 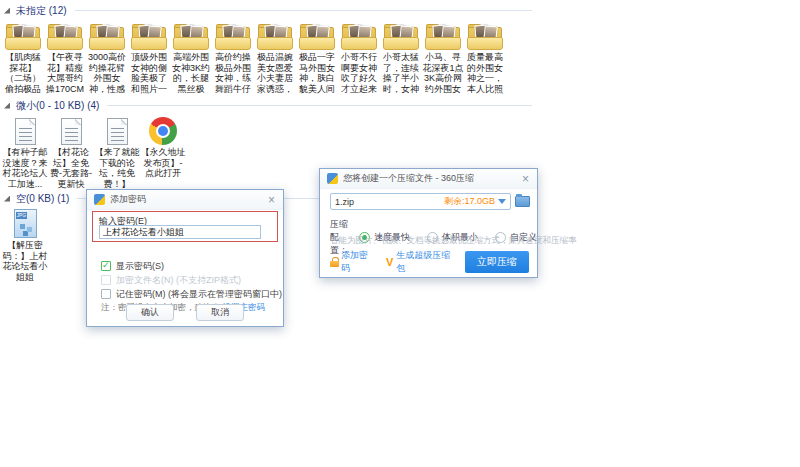 I want to click on group-header-unspecified: 未指定 (12), so click(x=268, y=10).